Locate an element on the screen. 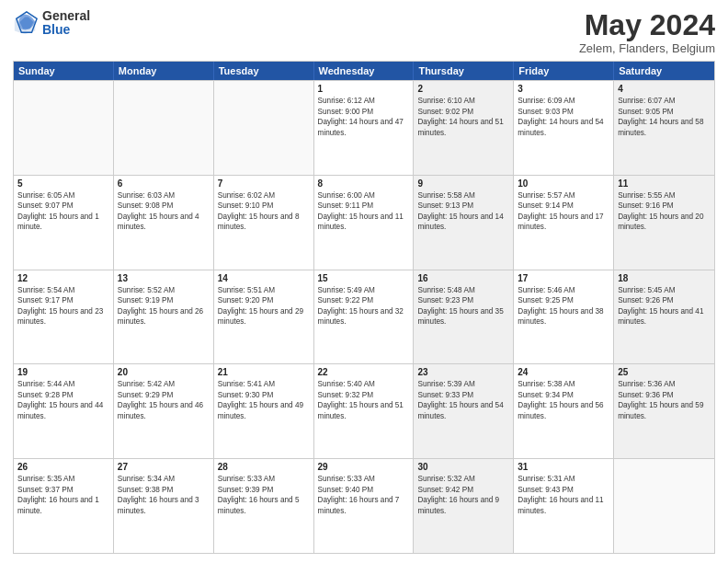 The height and width of the screenshot is (563, 728). cal-cell-20: 20Sunrise: 5:42 AMSunset: 9:29 PMDayligh… is located at coordinates (164, 411).